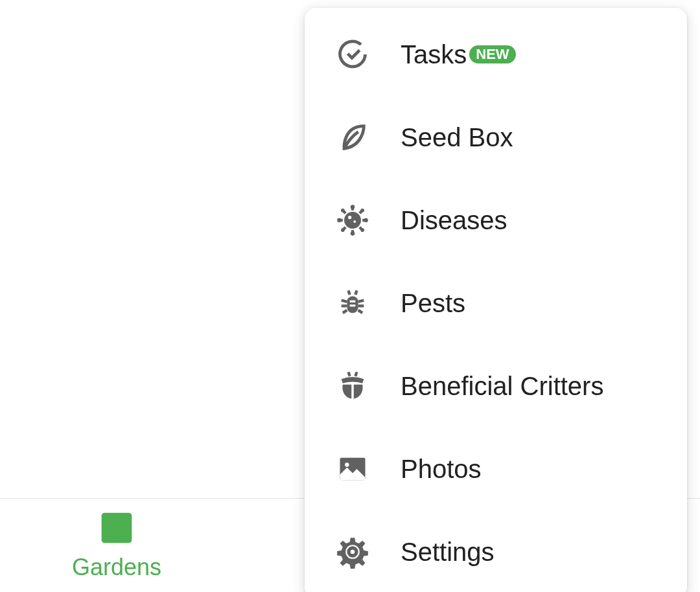 The width and height of the screenshot is (700, 592). I want to click on nav-item-gardens: Gardens, so click(117, 545).